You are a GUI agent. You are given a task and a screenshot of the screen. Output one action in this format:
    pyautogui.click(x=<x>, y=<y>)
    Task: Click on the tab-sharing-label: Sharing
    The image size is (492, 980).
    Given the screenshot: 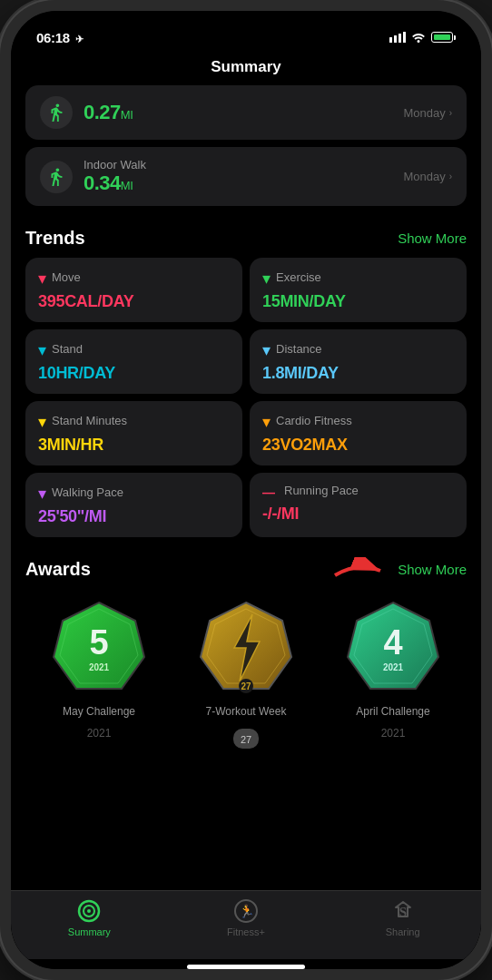 What is the action you would take?
    pyautogui.click(x=403, y=932)
    